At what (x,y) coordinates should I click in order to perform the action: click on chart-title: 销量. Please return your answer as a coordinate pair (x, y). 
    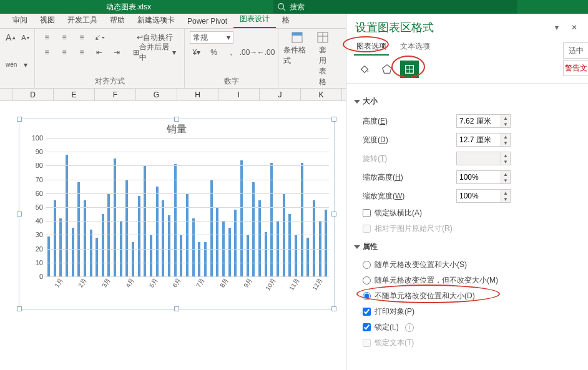
    Looking at the image, I should click on (177, 127).